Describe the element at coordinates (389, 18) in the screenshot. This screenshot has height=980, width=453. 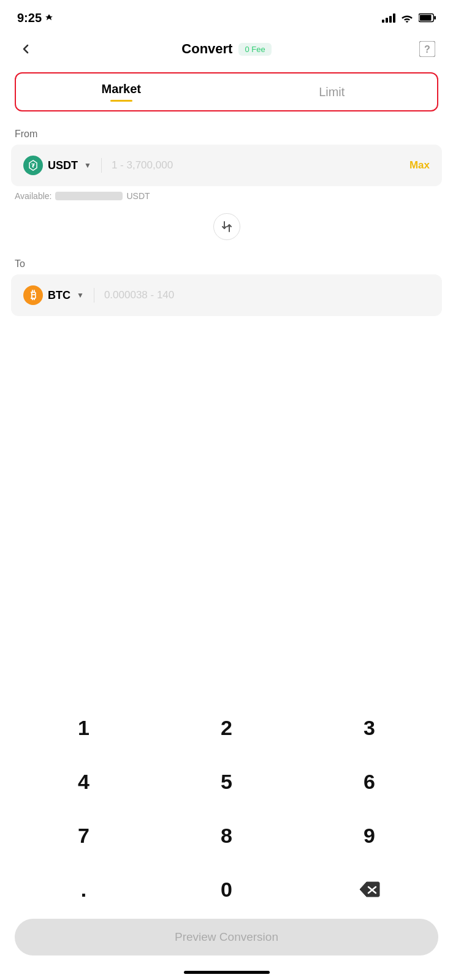
I see `signal-bars` at that location.